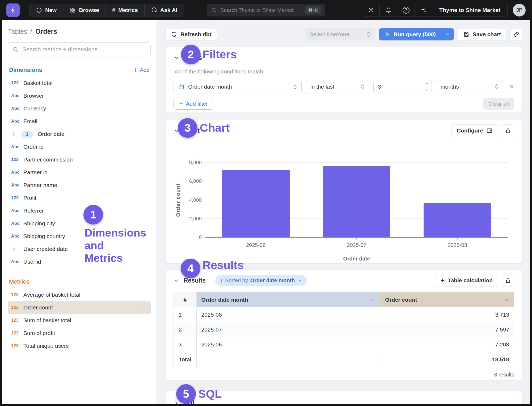  Describe the element at coordinates (508, 280) in the screenshot. I see `export-results-button` at that location.